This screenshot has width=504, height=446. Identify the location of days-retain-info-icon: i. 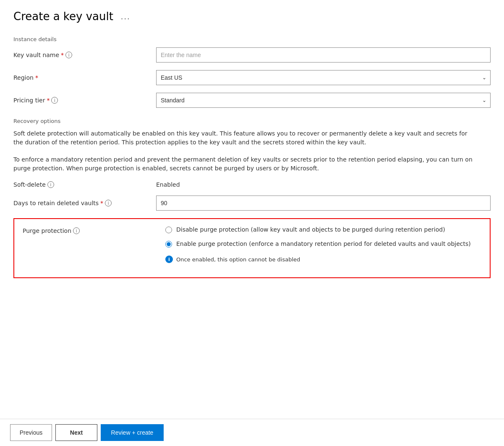
(108, 203).